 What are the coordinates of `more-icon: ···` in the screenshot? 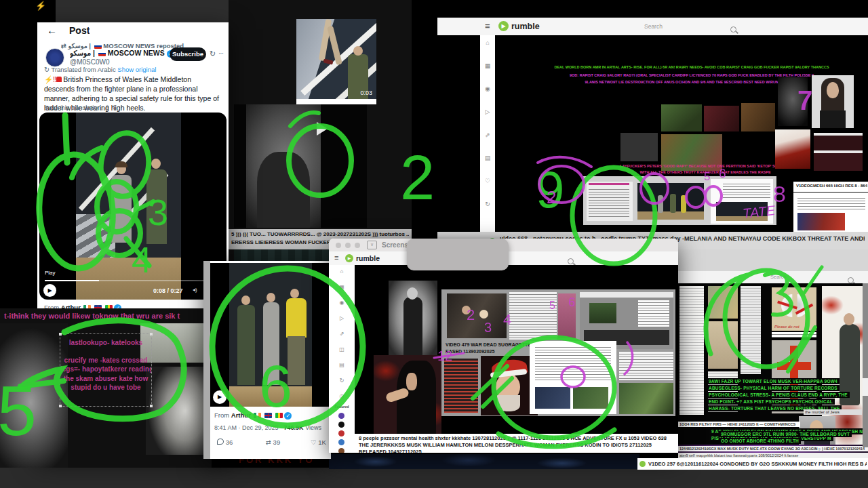 It's located at (221, 53).